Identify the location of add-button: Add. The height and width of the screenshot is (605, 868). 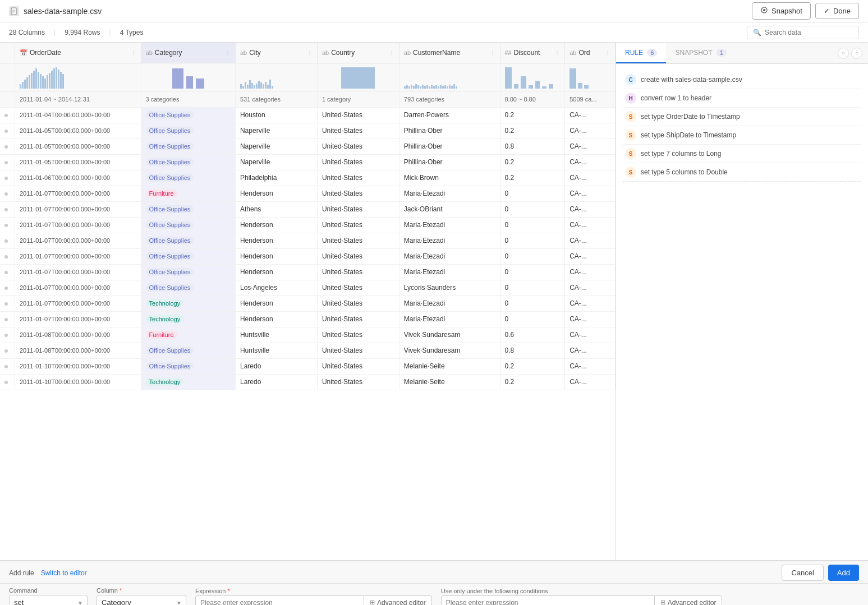
(844, 573).